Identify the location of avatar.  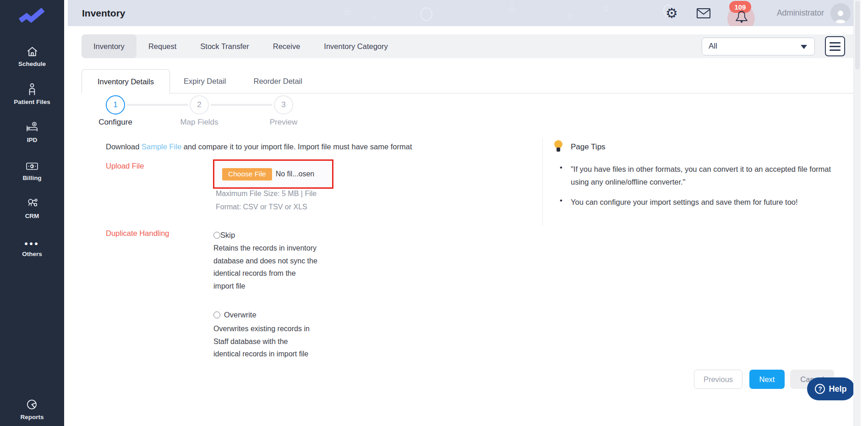
(841, 13).